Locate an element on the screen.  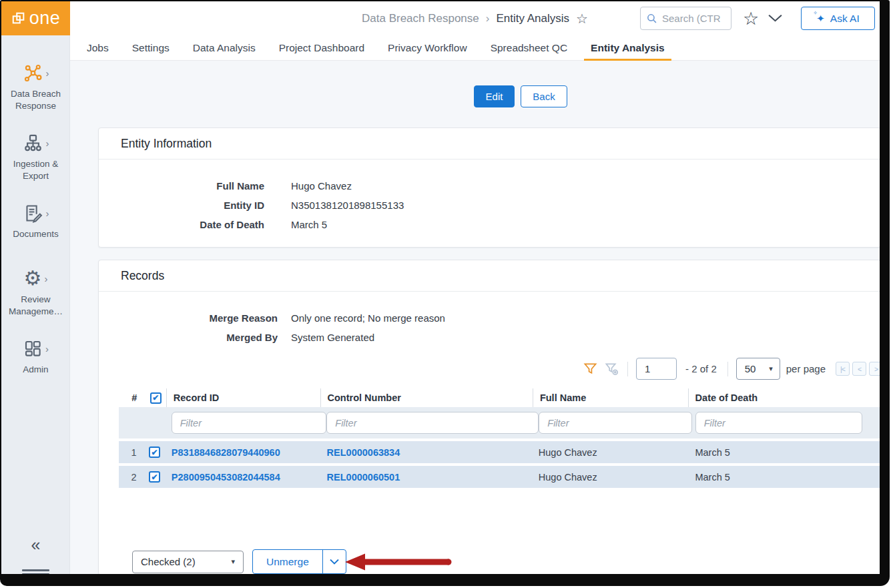
field-value: Only one record; No merge reason is located at coordinates (368, 318).